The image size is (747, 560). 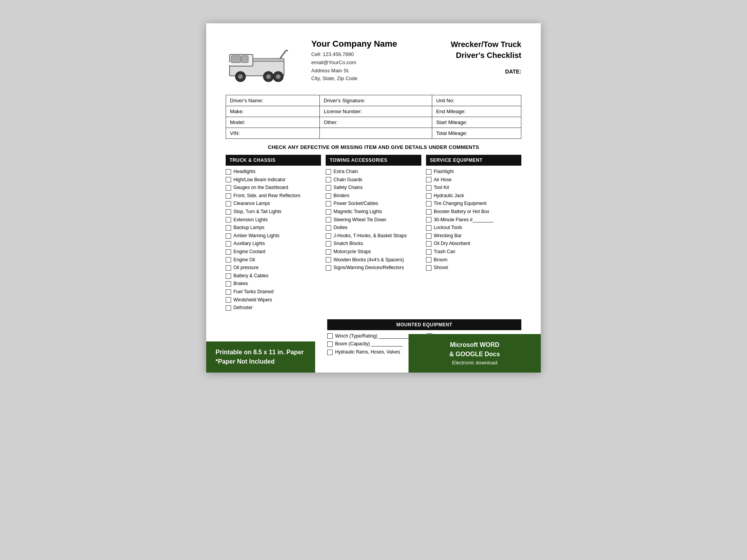 What do you see at coordinates (243, 308) in the screenshot?
I see `item-label: Defroster` at bounding box center [243, 308].